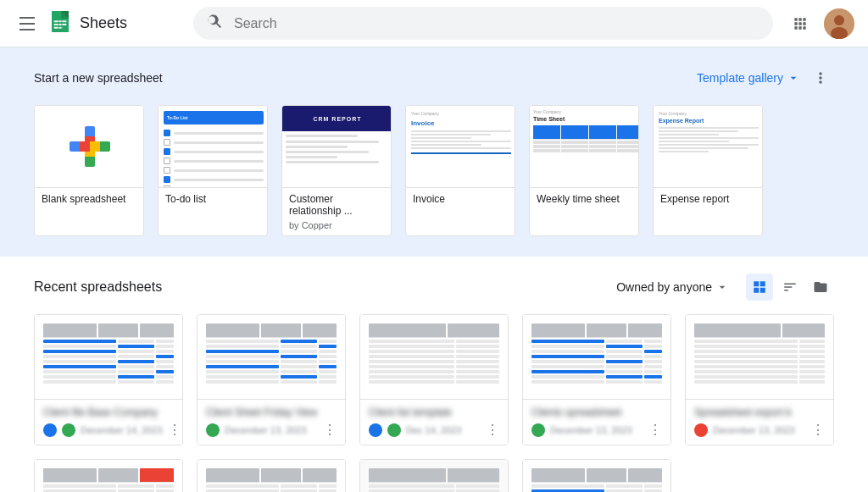 This screenshot has height=492, width=868. What do you see at coordinates (790, 287) in the screenshot?
I see `sort-view-button` at bounding box center [790, 287].